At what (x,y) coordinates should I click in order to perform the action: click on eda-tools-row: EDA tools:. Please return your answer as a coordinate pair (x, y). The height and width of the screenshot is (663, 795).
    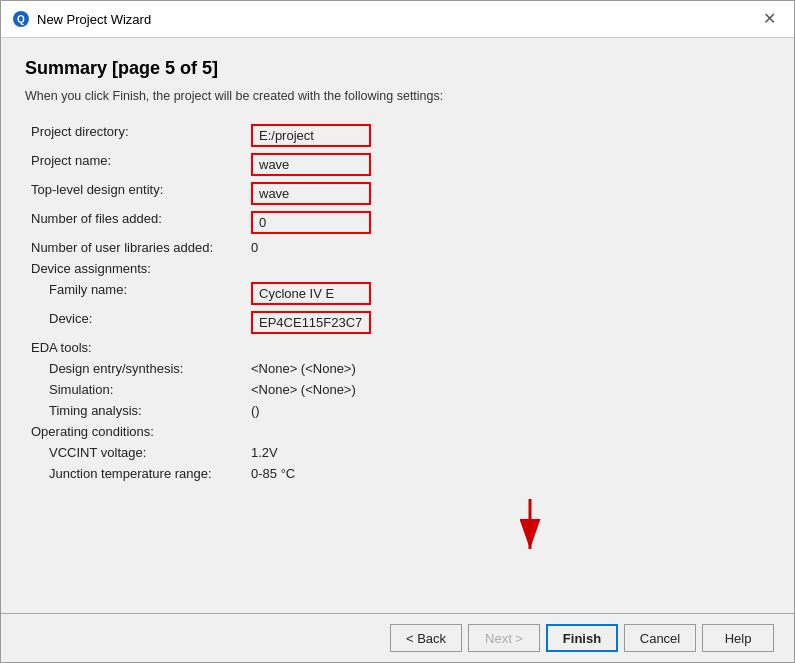
    Looking at the image, I should click on (398, 348).